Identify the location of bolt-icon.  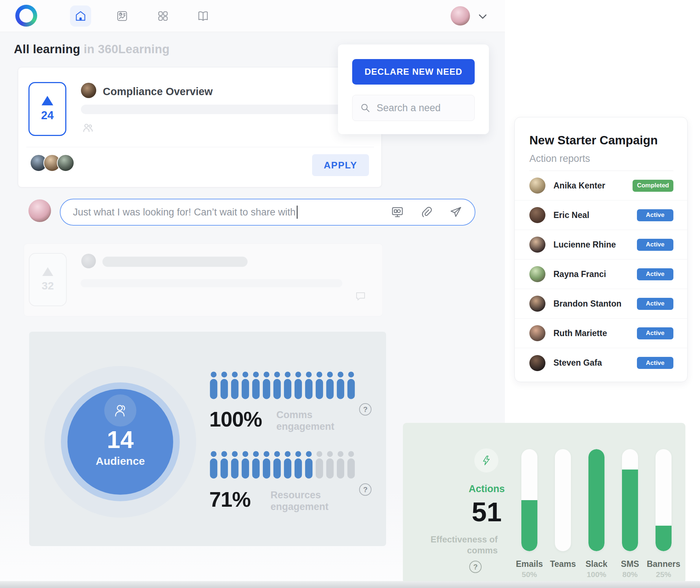
(486, 460).